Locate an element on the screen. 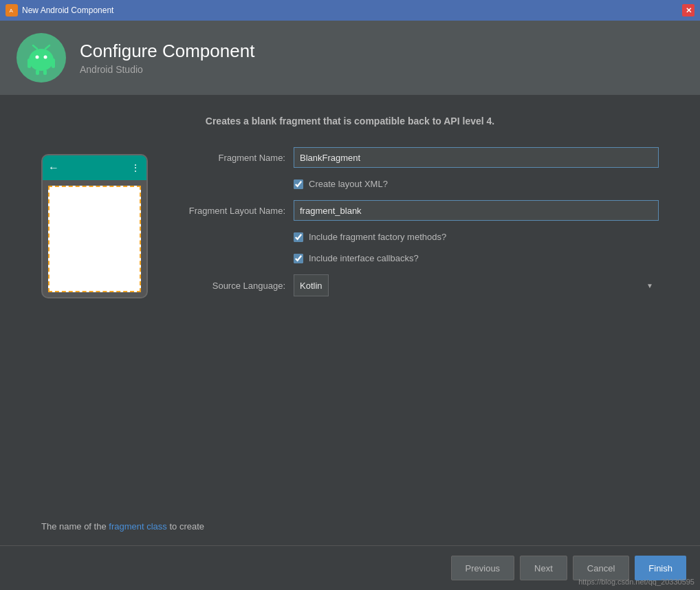 The image size is (700, 590). header: Configure Component Android Studio is located at coordinates (350, 58).